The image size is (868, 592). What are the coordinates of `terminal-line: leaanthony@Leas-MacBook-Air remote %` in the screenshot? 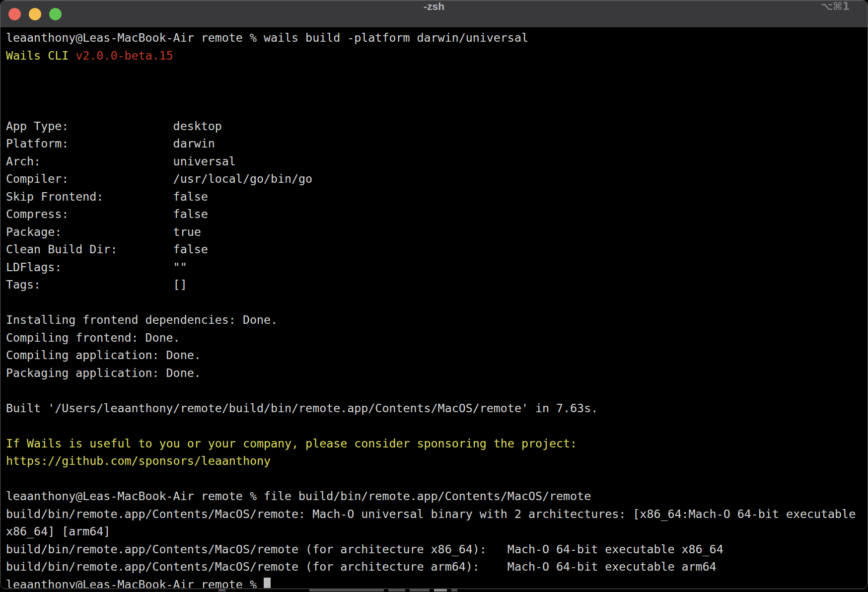 It's located at (138, 583).